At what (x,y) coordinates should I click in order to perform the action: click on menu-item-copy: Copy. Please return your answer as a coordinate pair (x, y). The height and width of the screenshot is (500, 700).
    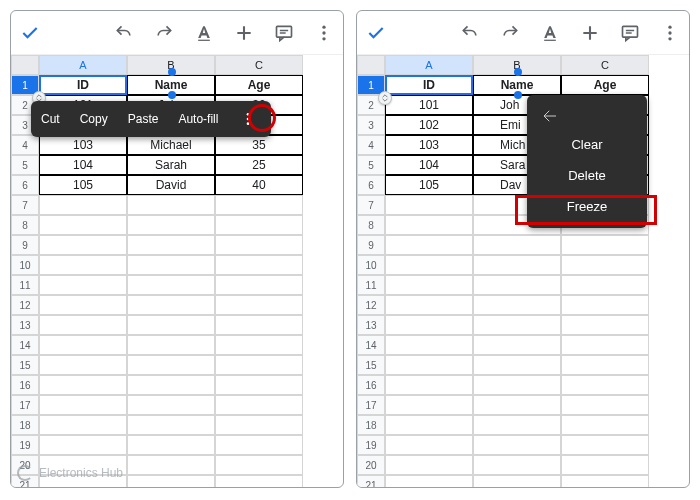
    Looking at the image, I should click on (94, 119).